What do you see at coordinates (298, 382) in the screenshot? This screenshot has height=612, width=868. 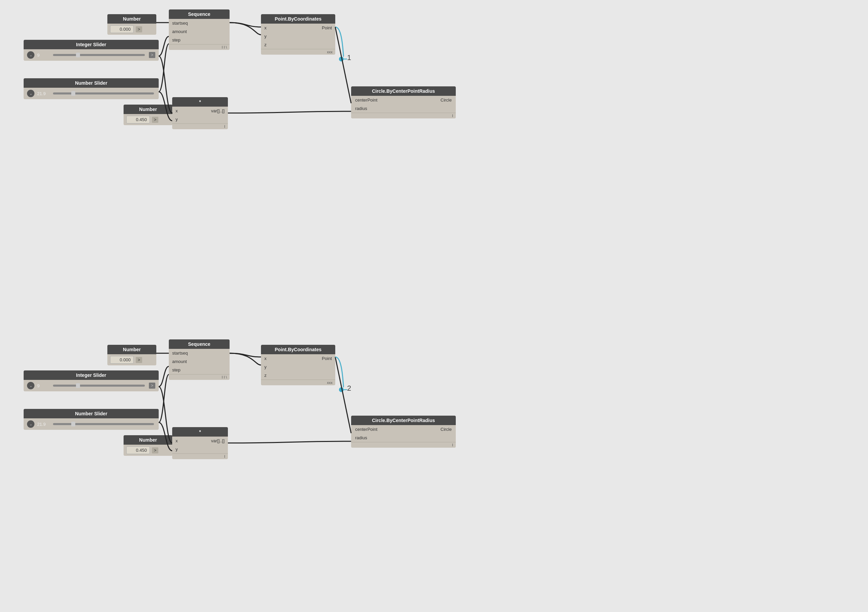 I see `point-node-2-footer: xxx` at bounding box center [298, 382].